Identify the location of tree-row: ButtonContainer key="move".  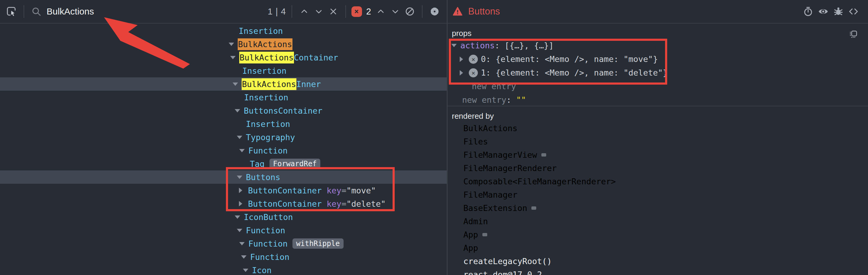
(223, 191).